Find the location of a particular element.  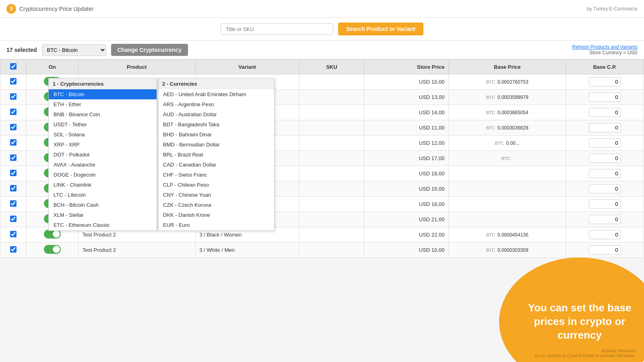

crypto-item-BTC: BTC - Bitcoin is located at coordinates (103, 94).